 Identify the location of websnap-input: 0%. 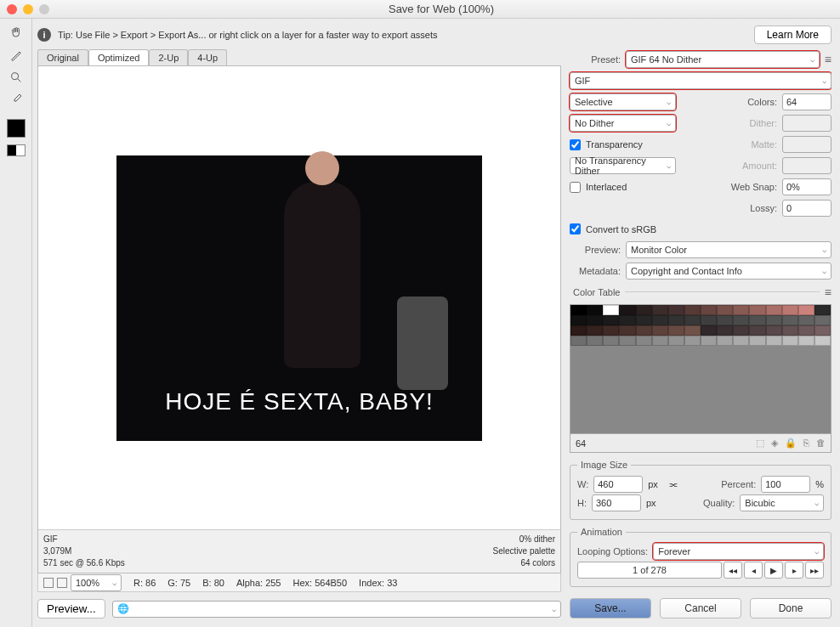
(807, 187).